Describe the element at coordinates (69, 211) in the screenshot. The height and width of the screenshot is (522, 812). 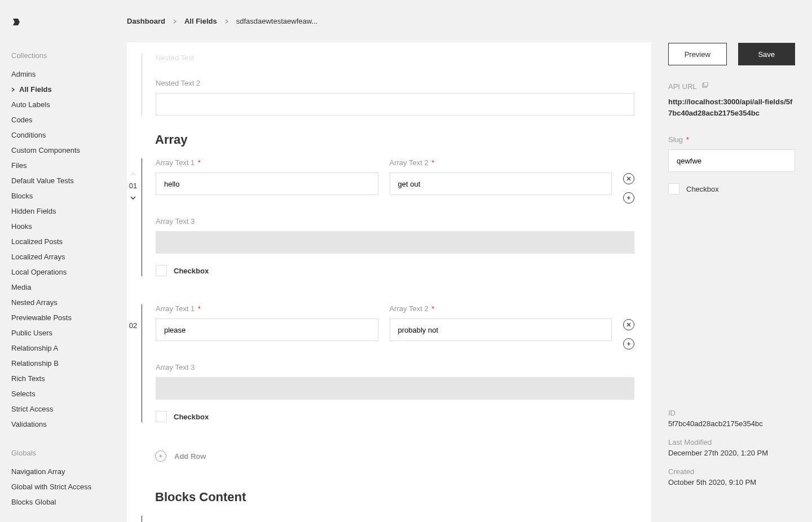
I see `sidebar-item-hidden-fields: Hidden Fields` at that location.